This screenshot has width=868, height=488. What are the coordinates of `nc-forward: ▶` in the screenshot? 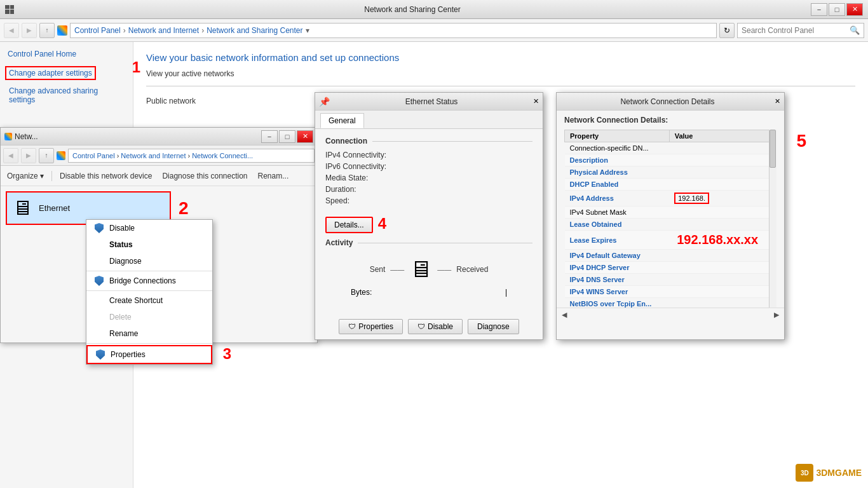 It's located at (29, 156).